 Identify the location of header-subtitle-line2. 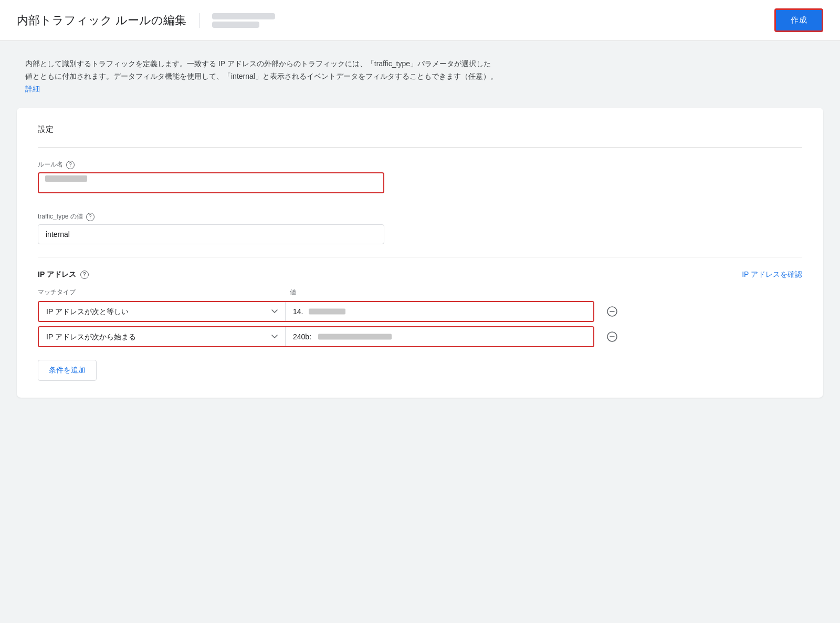
(236, 25).